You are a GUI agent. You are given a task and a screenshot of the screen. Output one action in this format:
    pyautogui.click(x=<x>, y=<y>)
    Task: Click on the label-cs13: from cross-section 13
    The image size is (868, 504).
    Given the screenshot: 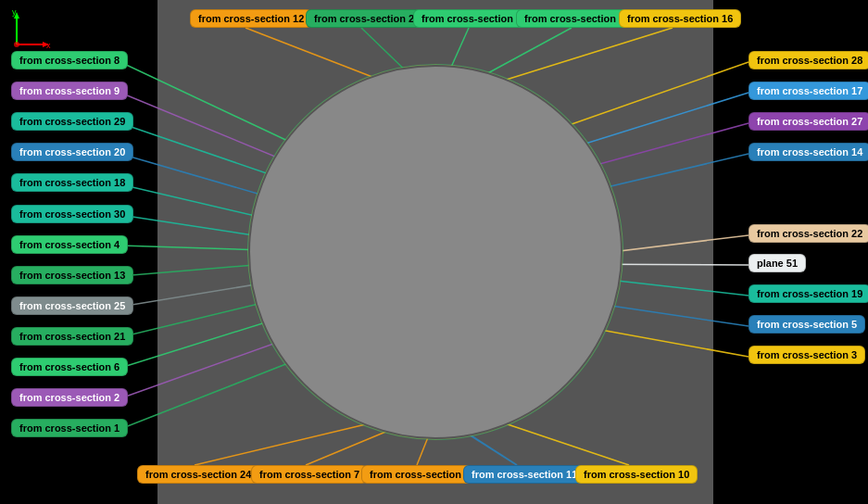 What is the action you would take?
    pyautogui.click(x=72, y=275)
    